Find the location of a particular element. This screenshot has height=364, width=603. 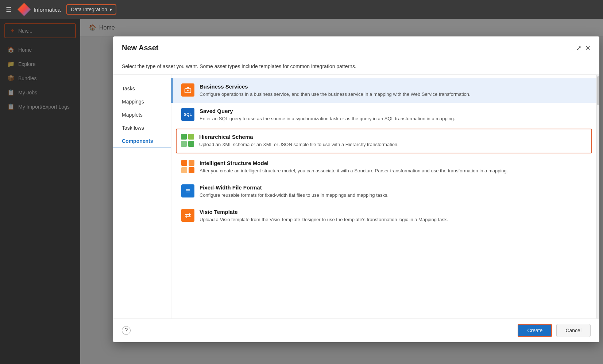

intelligent-structure-desc: After you create an intelligent structur… is located at coordinates (394, 171).